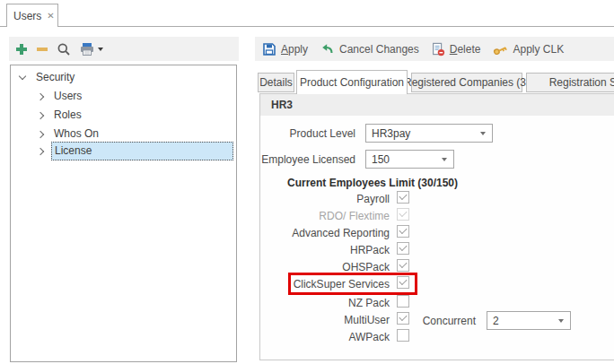  What do you see at coordinates (327, 49) in the screenshot?
I see `undo-icon` at bounding box center [327, 49].